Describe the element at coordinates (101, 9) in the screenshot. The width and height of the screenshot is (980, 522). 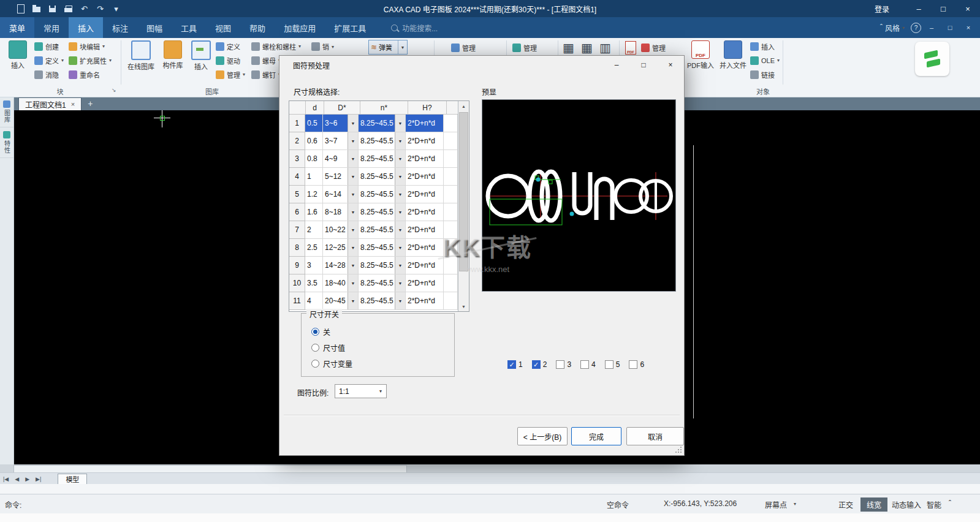
I see `redo-icon: ↷` at that location.